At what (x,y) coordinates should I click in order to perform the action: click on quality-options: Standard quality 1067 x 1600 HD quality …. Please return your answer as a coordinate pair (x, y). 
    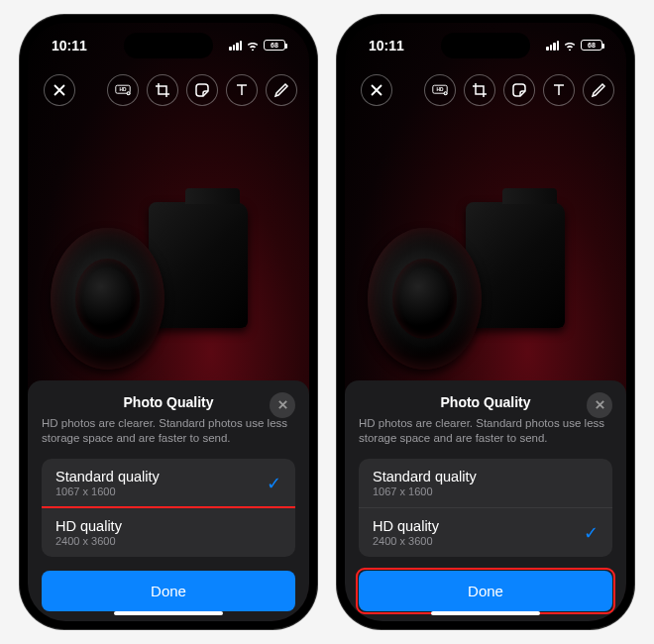
    Looking at the image, I should click on (486, 507).